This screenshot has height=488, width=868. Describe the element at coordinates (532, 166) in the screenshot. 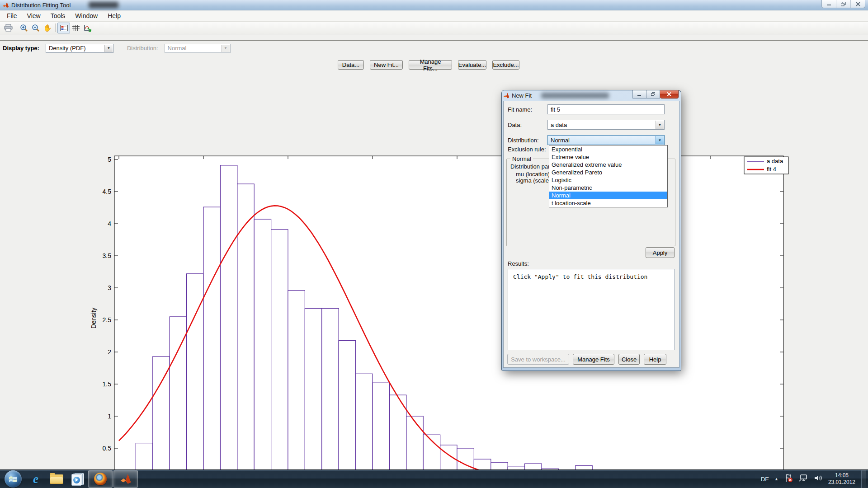

I see `distribution-parameters-label: Distribution para` at that location.